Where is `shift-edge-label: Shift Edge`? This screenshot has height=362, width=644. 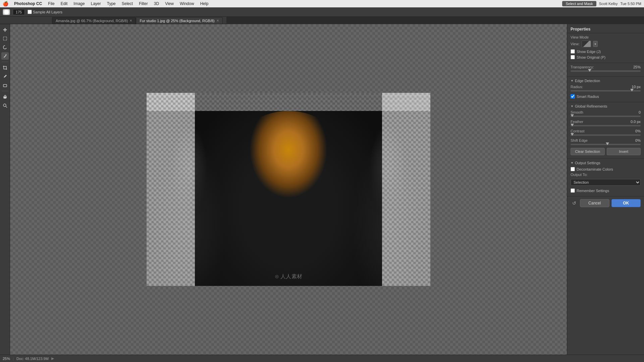
shift-edge-label: Shift Edge is located at coordinates (579, 140).